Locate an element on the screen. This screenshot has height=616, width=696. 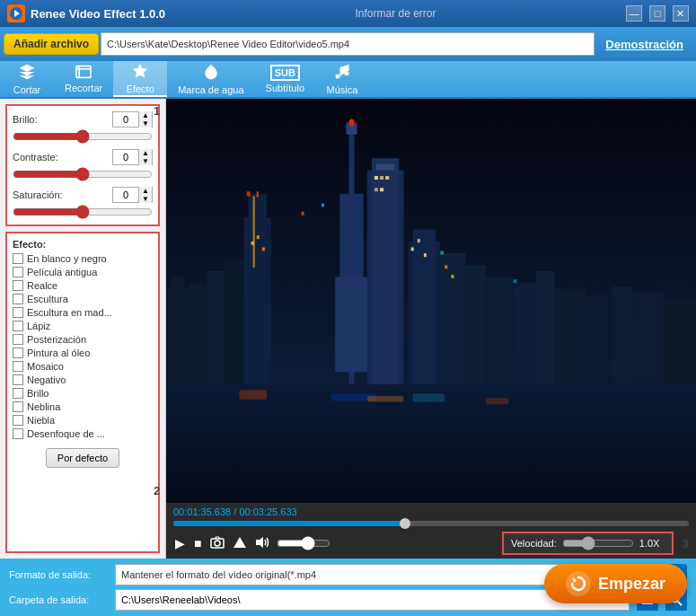
effect-item-niebla: Niebla is located at coordinates (83, 420).